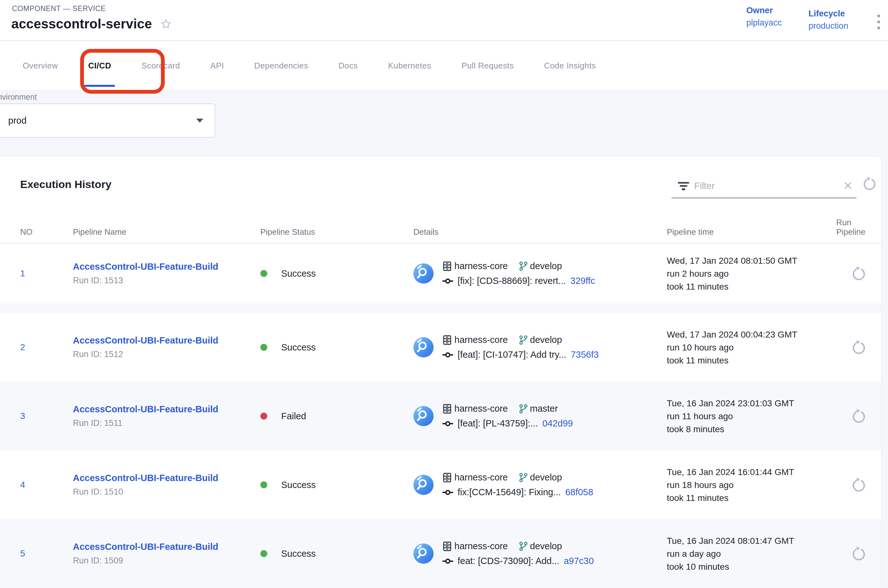  I want to click on row-number: 4, so click(47, 484).